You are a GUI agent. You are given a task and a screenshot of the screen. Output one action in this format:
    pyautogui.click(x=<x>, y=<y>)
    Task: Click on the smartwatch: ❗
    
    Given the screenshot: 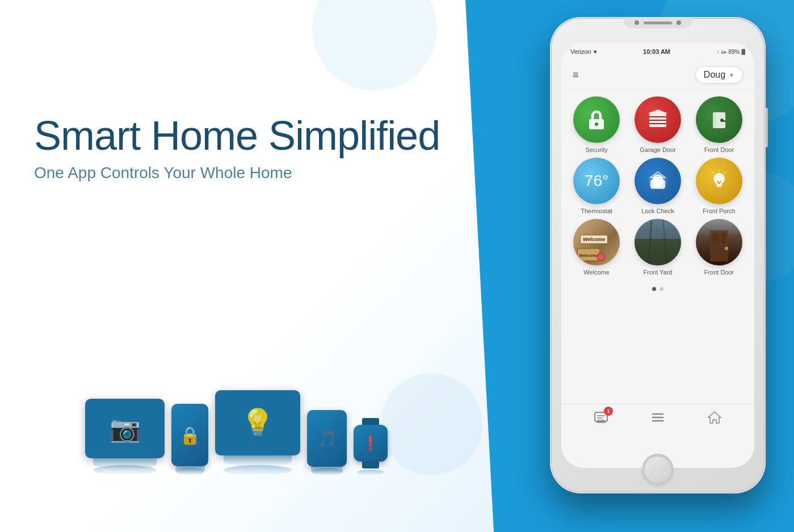 What is the action you would take?
    pyautogui.click(x=371, y=444)
    